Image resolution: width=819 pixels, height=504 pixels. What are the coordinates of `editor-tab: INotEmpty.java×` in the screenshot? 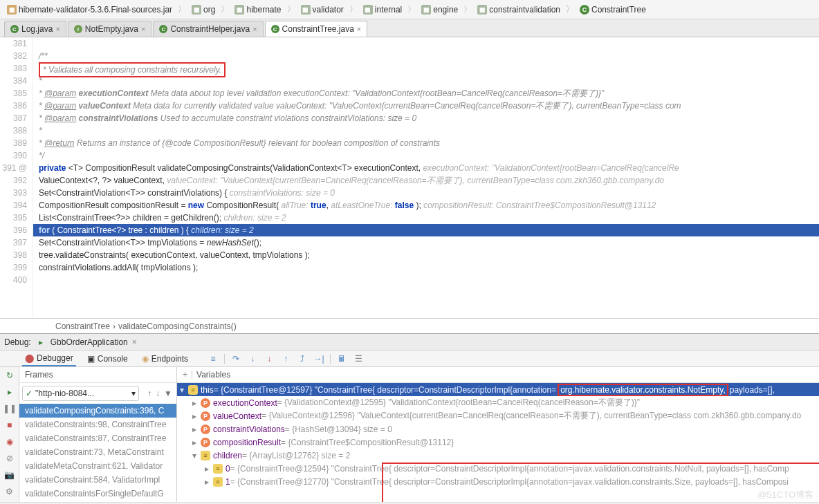 It's located at (110, 29).